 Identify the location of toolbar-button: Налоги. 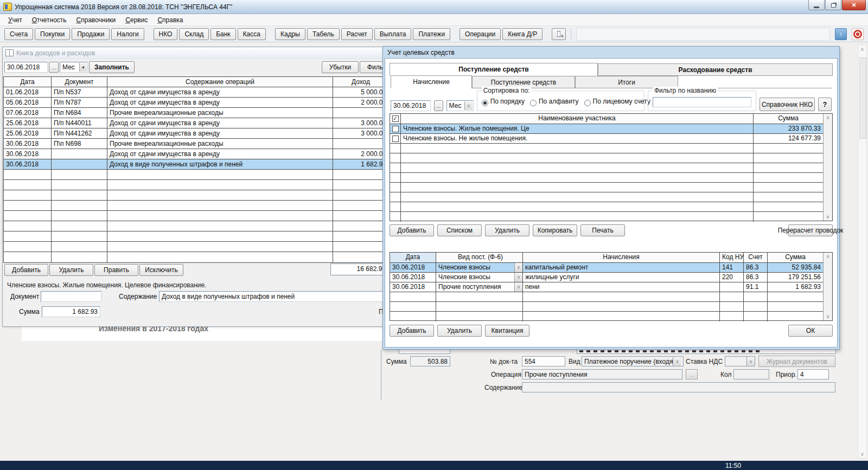
(127, 34).